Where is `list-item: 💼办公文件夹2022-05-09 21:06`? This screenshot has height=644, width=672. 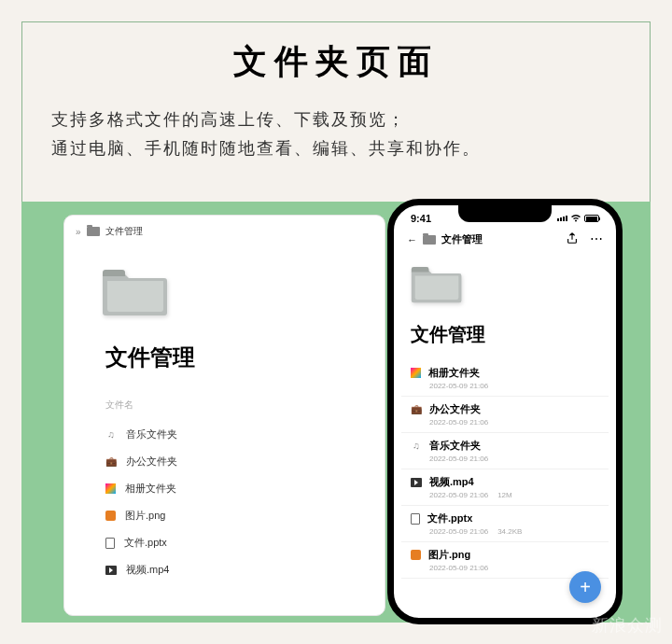
list-item: 💼办公文件夹2022-05-09 21:06 is located at coordinates (505, 414).